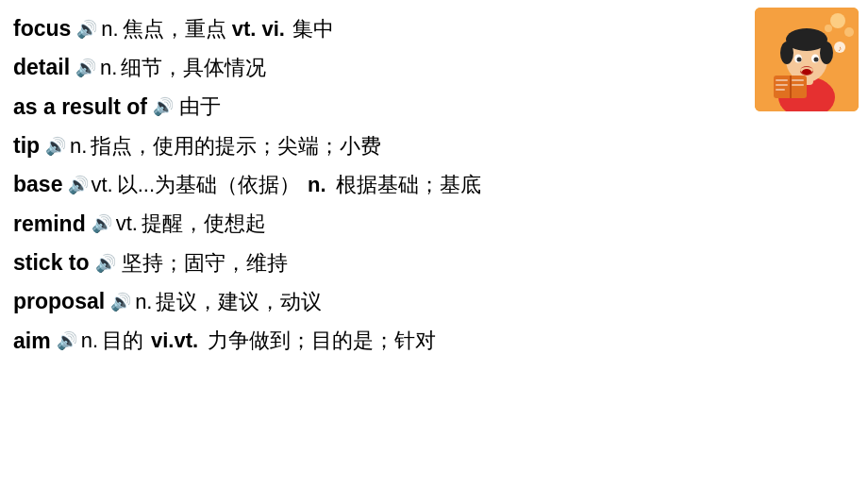 The height and width of the screenshot is (489, 868). What do you see at coordinates (143, 302) in the screenshot?
I see `pos-proposal-1: n.` at bounding box center [143, 302].